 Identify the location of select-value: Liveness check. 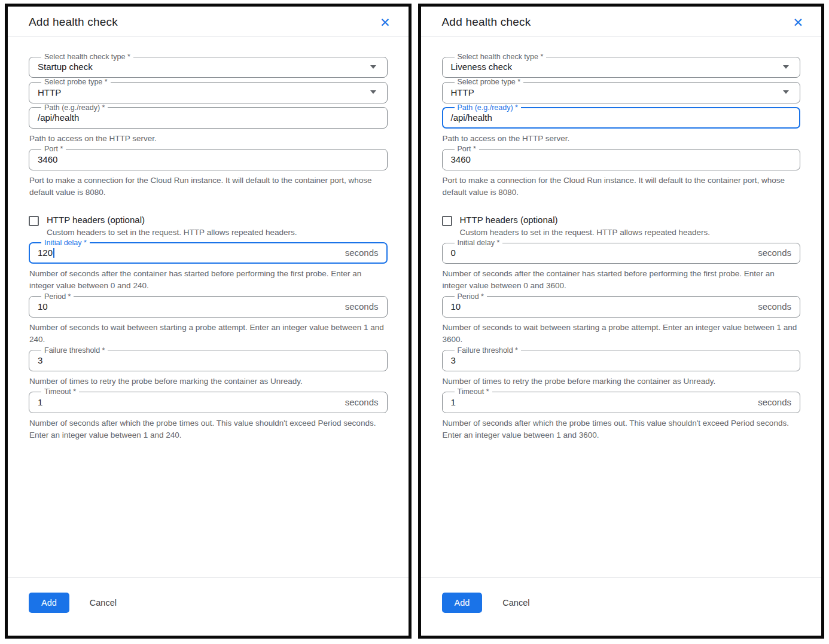
(482, 67).